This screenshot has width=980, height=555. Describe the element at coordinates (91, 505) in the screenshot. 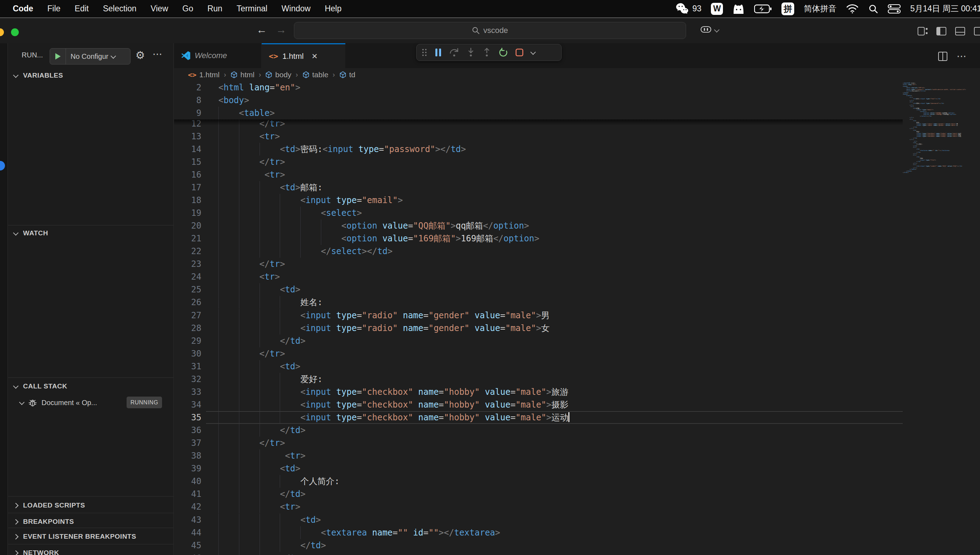

I see `sidebar-section-loaded-scripts: LOADED SCRIPTS` at that location.